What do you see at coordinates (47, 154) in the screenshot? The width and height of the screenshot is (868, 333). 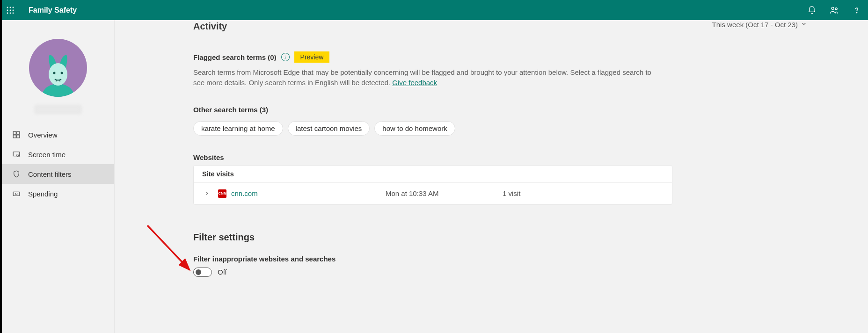 I see `sidebar-item-label: Screen time` at bounding box center [47, 154].